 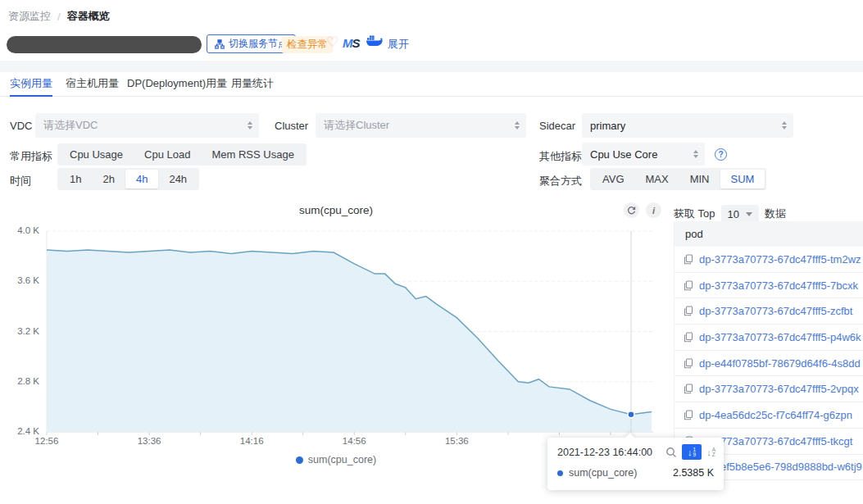 What do you see at coordinates (743, 179) in the screenshot?
I see `agg-sum: SUM` at bounding box center [743, 179].